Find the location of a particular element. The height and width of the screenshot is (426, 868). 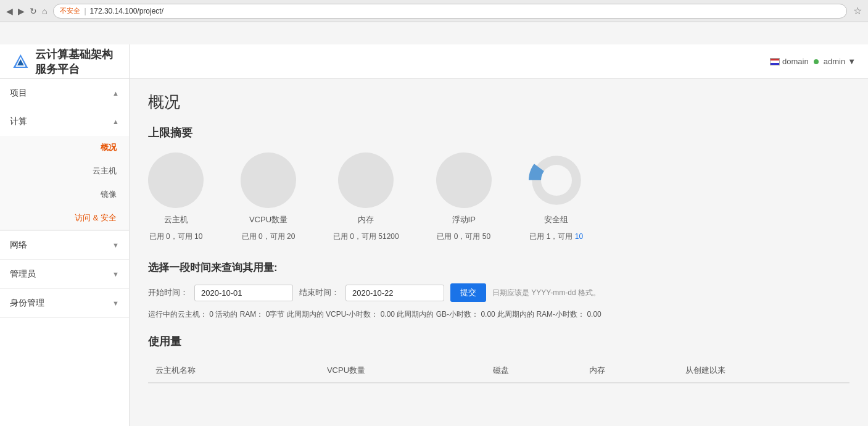

col-memory: 内存 is located at coordinates (630, 370).